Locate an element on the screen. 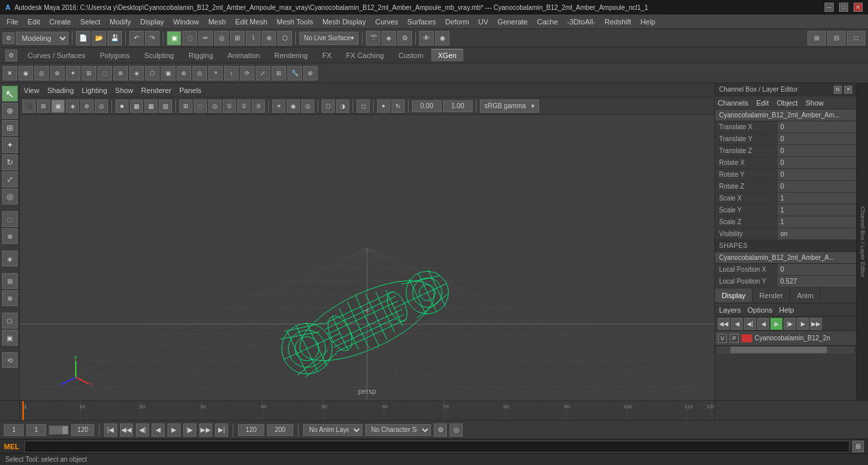 The width and height of the screenshot is (868, 465). vp-menu-show: Show is located at coordinates (125, 90).